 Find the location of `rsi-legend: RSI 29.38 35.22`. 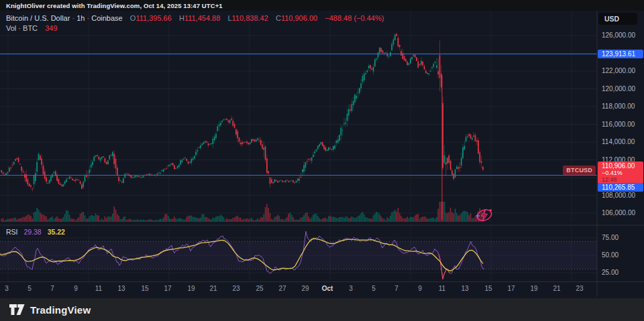

rsi-legend: RSI 29.38 35.22 is located at coordinates (36, 232).